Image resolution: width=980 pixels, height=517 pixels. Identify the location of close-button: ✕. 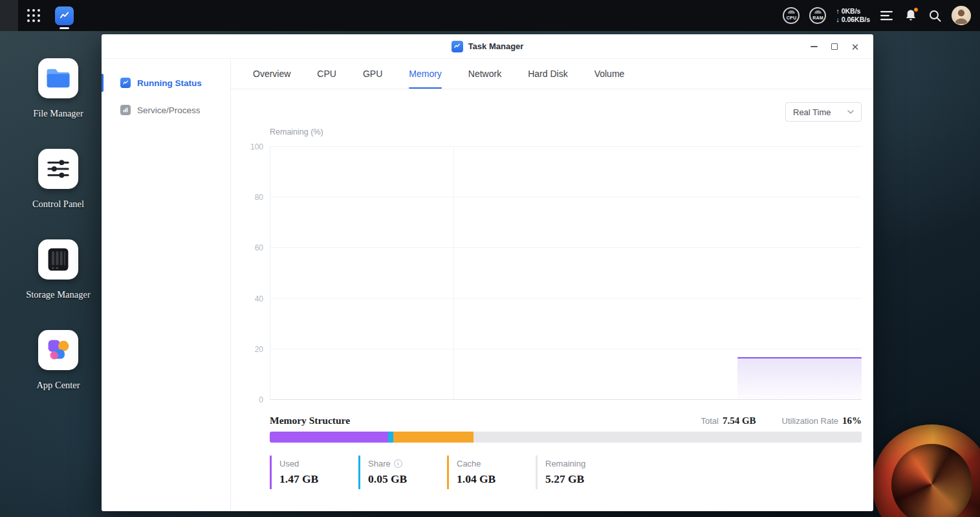
(855, 47).